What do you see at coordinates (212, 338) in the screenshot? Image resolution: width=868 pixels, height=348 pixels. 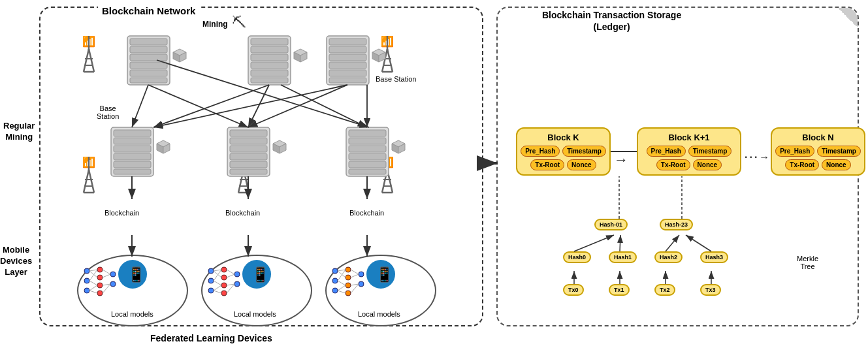 I see `federated-learning-label: Federated Learning Devices` at bounding box center [212, 338].